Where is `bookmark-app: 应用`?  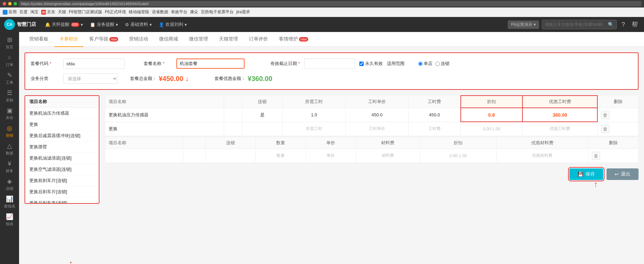 bookmark-app: 应用 is located at coordinates (10, 12).